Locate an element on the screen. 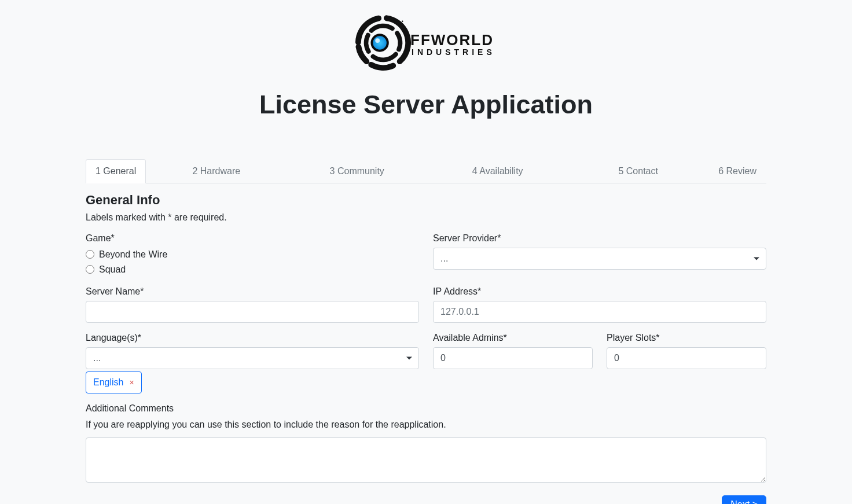 The width and height of the screenshot is (852, 504). tab-contact: 5 Contact is located at coordinates (638, 171).